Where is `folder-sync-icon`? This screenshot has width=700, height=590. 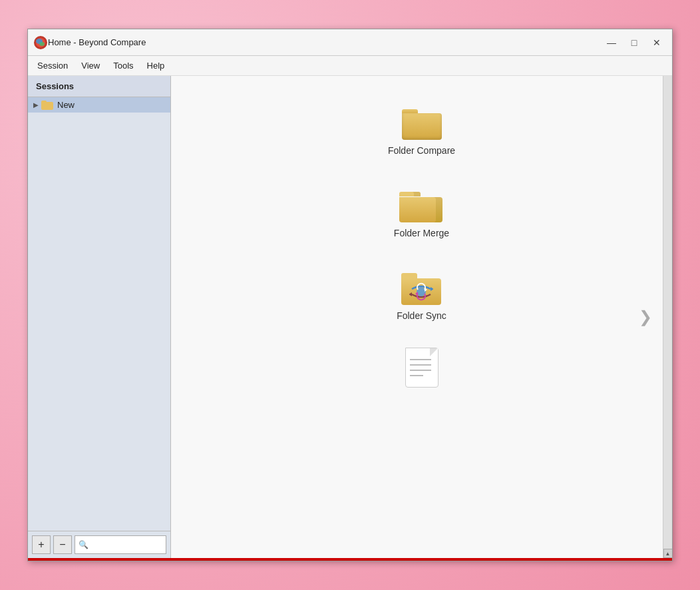
folder-sync-icon is located at coordinates (421, 288).